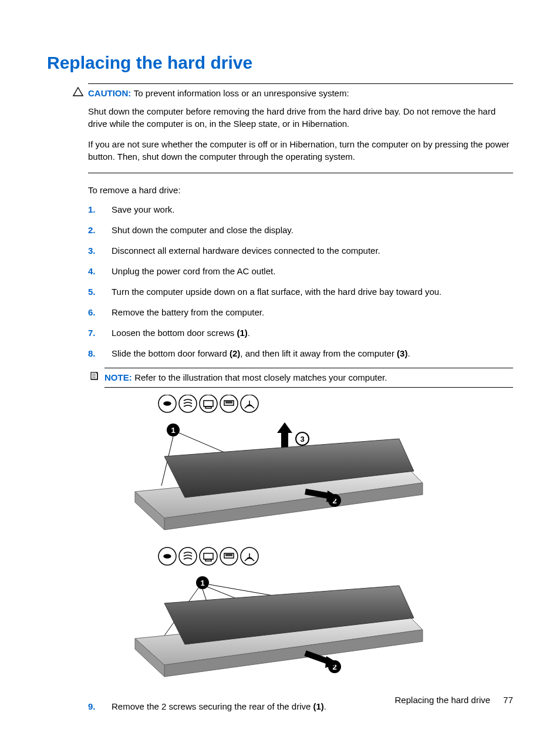 The image size is (560, 746). What do you see at coordinates (301, 271) in the screenshot?
I see `step-4: 4.Unplug the power cord from the AC outl…` at bounding box center [301, 271].